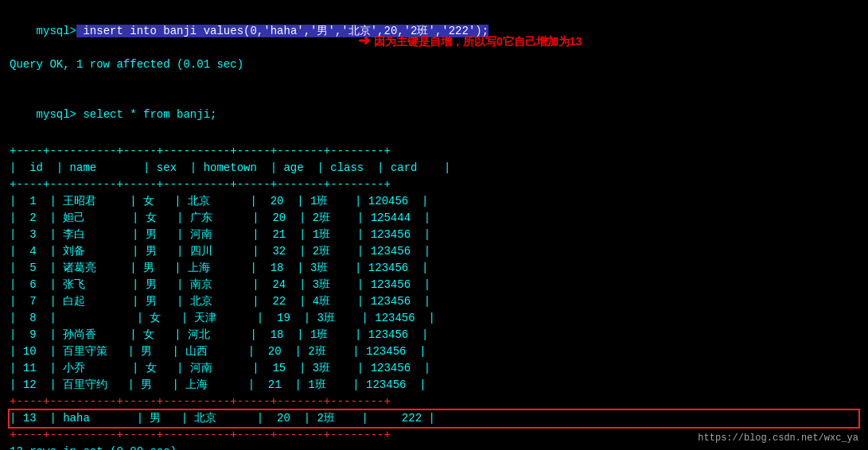  Describe the element at coordinates (434, 385) in the screenshot. I see `table-row: | 12 | 百里守约 | 男 | 上海 | 21 | 1班 | 123456 …` at that location.